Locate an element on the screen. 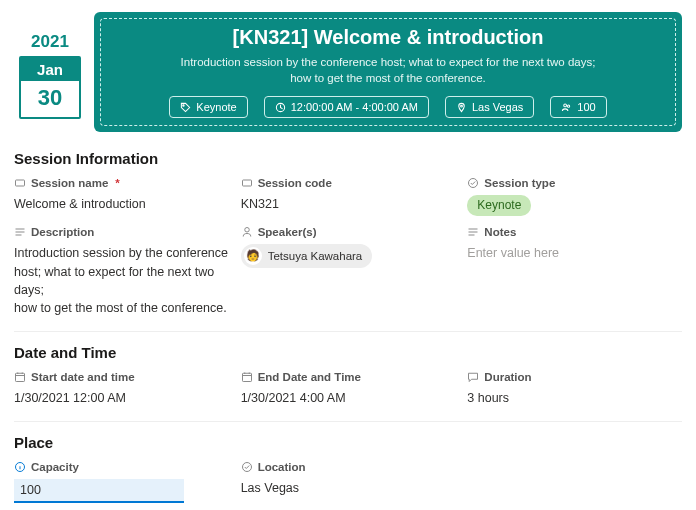 This screenshot has height=510, width=696. chip-keynote-label: Keynote is located at coordinates (216, 107).